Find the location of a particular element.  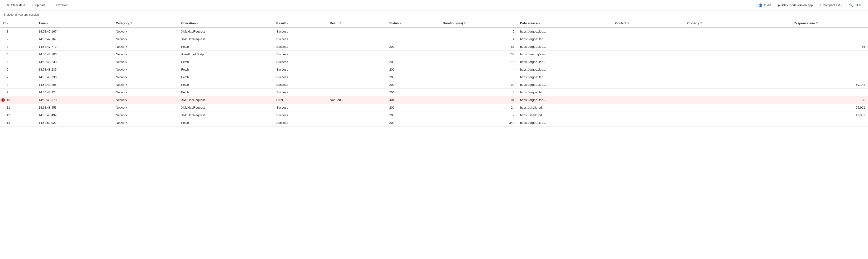

table-row: ×1014:58:48.378NetworkXMLHttpRequestErro… is located at coordinates (434, 100).